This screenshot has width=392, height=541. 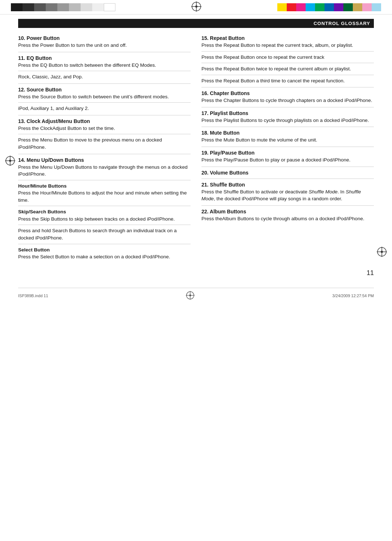 I want to click on item-21-number: 21., so click(x=205, y=185).